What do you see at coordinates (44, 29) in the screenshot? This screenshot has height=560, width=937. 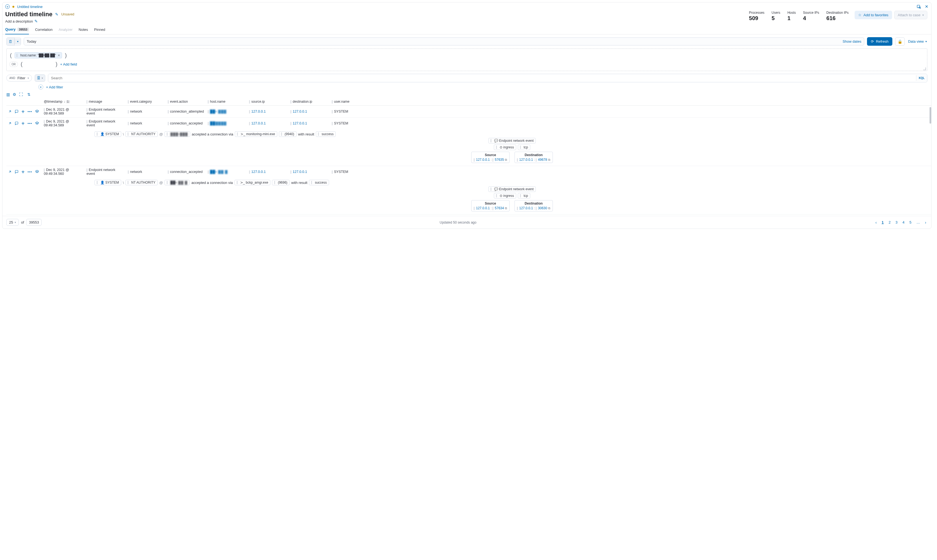 I see `tab-correlation: Correlation` at bounding box center [44, 29].